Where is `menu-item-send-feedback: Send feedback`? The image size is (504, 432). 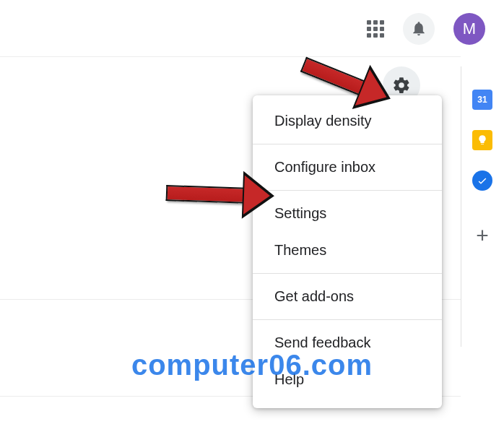 menu-item-send-feedback: Send feedback is located at coordinates (347, 342).